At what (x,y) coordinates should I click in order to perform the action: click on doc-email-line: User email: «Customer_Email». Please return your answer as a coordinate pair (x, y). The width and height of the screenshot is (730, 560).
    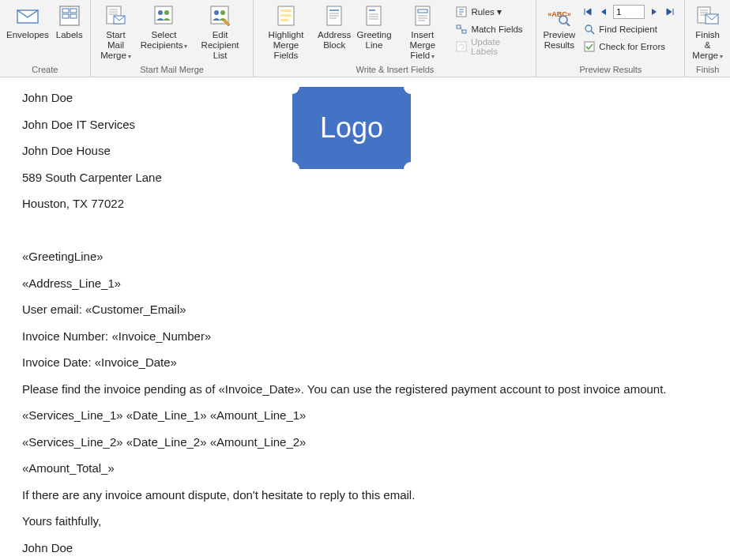
    Looking at the image, I should click on (365, 310).